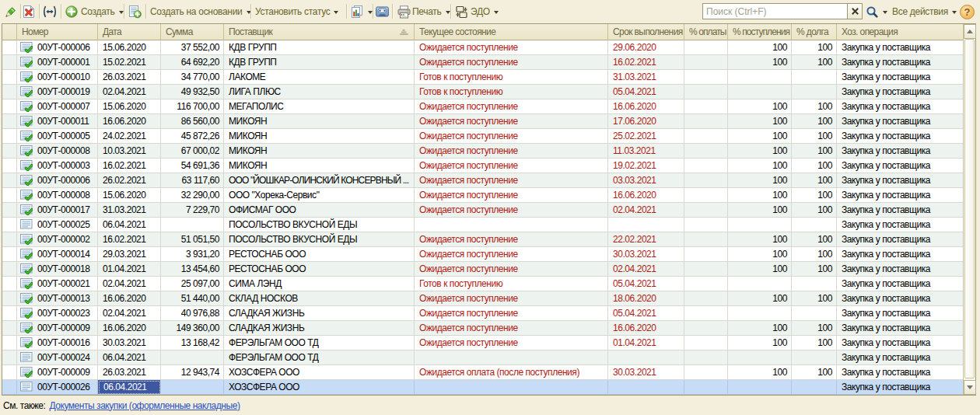  What do you see at coordinates (129, 210) in the screenshot?
I see `cell-date: 31.03.2021` at bounding box center [129, 210].